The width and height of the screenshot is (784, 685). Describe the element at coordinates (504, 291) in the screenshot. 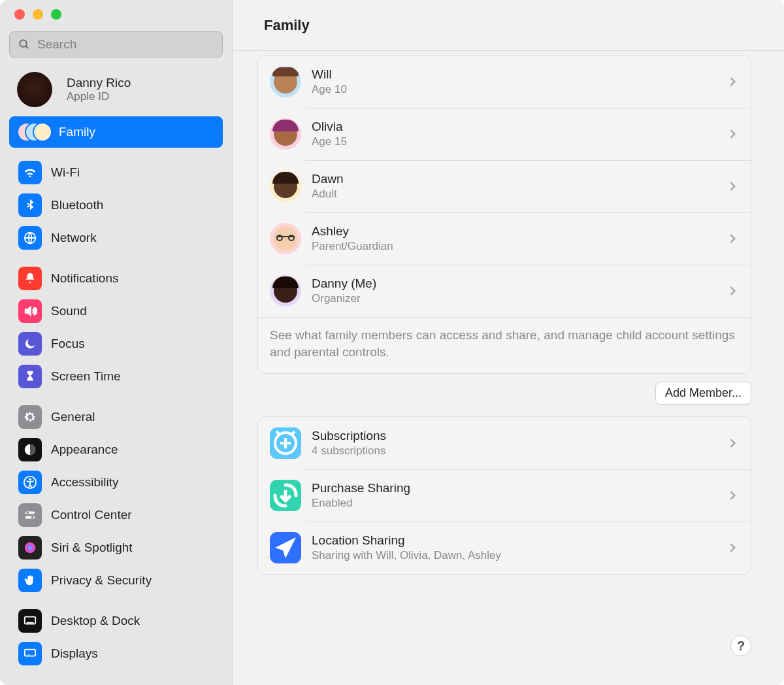

I see `member-row-danny-me-: Danny (Me) Organizer` at that location.